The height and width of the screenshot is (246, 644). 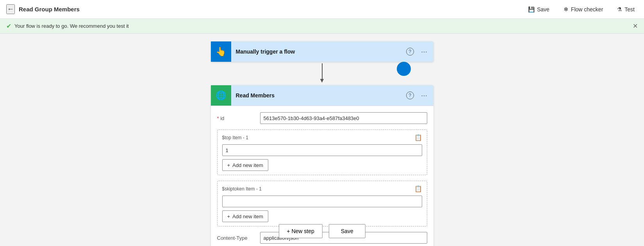 What do you see at coordinates (418, 138) in the screenshot?
I see `top-copy-icon: 📋` at bounding box center [418, 138].